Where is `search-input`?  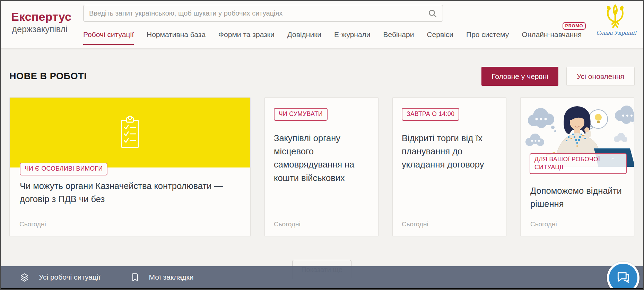
search-input is located at coordinates (256, 13).